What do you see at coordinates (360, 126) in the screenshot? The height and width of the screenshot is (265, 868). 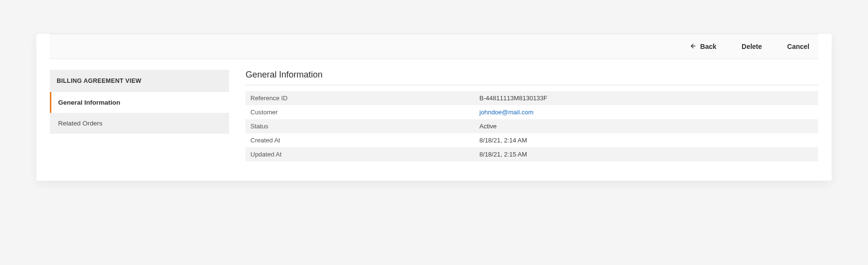 I see `row-label: Status` at bounding box center [360, 126].